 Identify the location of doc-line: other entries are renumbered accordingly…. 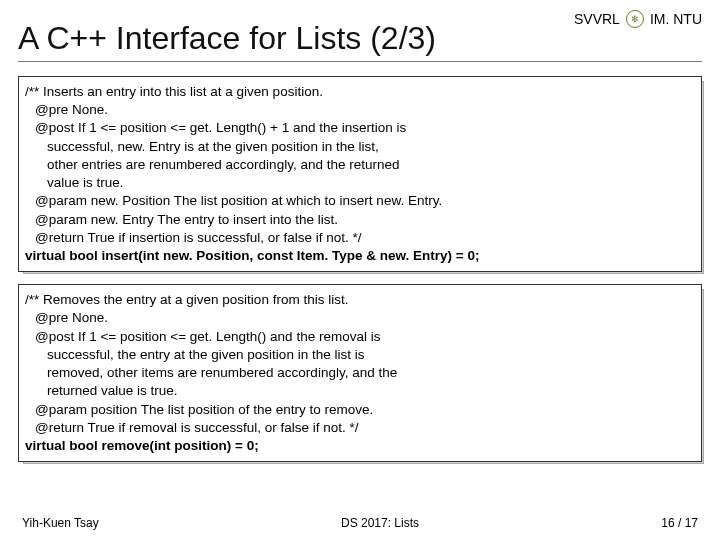
(359, 165).